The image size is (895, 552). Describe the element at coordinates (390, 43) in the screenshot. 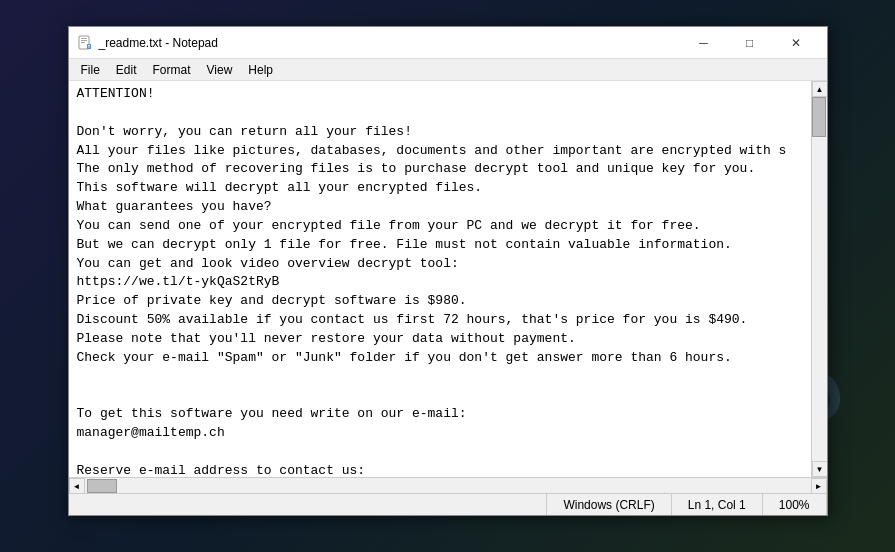

I see `window-title: _readme.txt - Notepad` at that location.